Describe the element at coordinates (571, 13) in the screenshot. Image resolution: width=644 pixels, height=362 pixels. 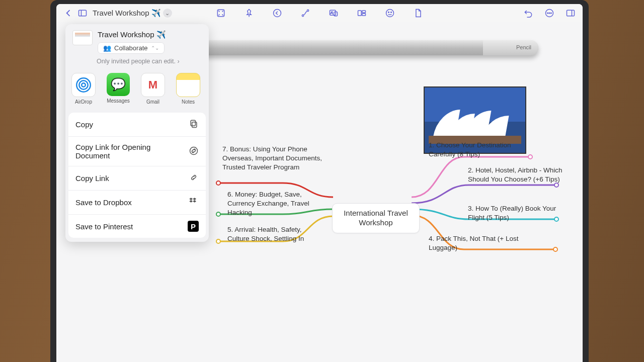
I see `panel-icon` at that location.